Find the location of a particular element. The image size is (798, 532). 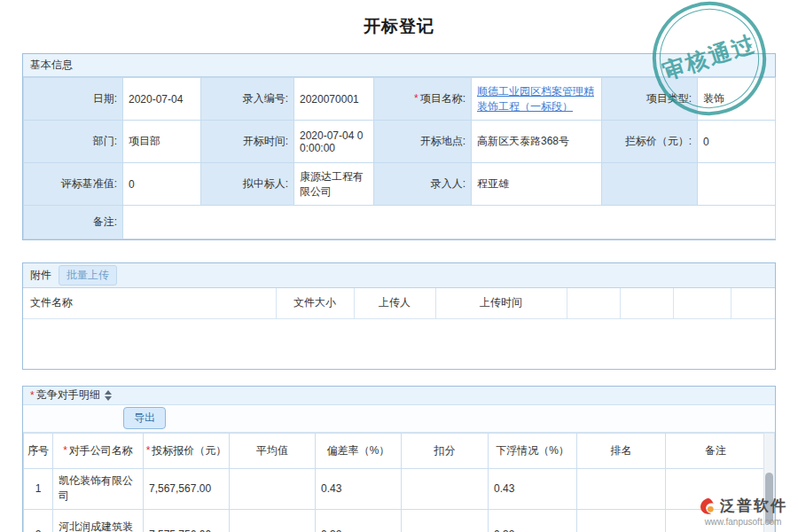

cell-company: 河北润成建筑装饰有限公司 is located at coordinates (98, 520).